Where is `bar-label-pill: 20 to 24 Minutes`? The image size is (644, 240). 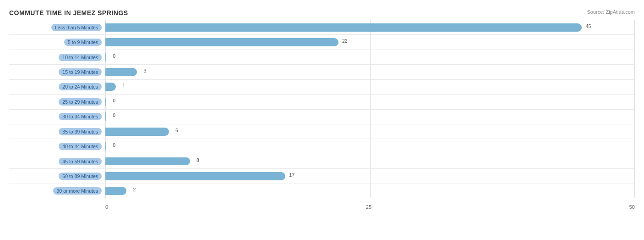
bar-label-pill: 20 to 24 Minutes is located at coordinates (80, 87).